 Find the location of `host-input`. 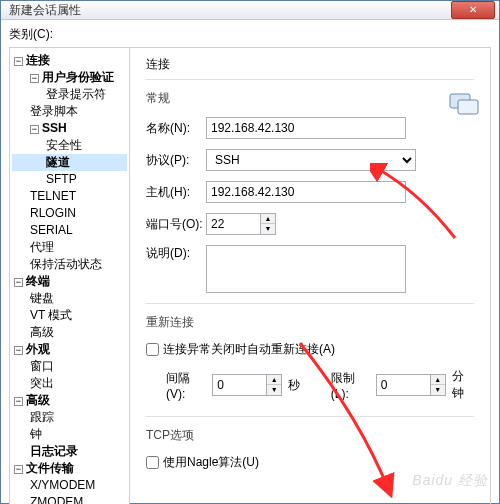

host-input is located at coordinates (306, 192).